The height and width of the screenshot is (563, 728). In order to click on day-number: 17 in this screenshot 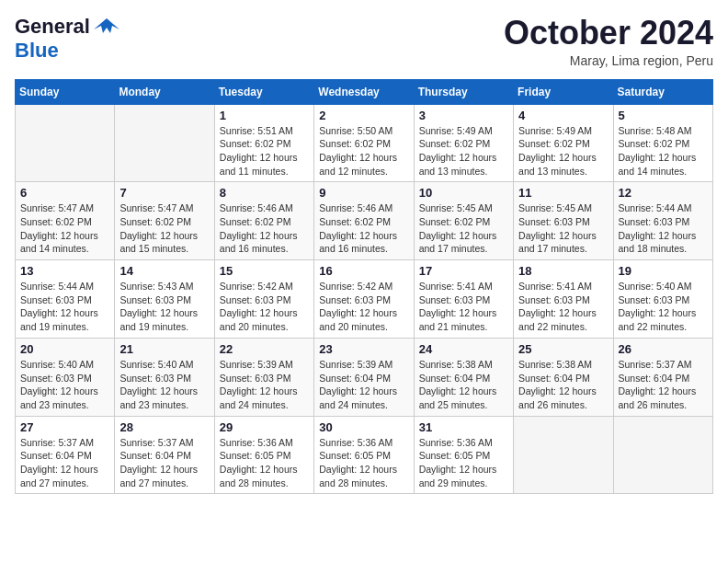, I will do `click(463, 270)`.